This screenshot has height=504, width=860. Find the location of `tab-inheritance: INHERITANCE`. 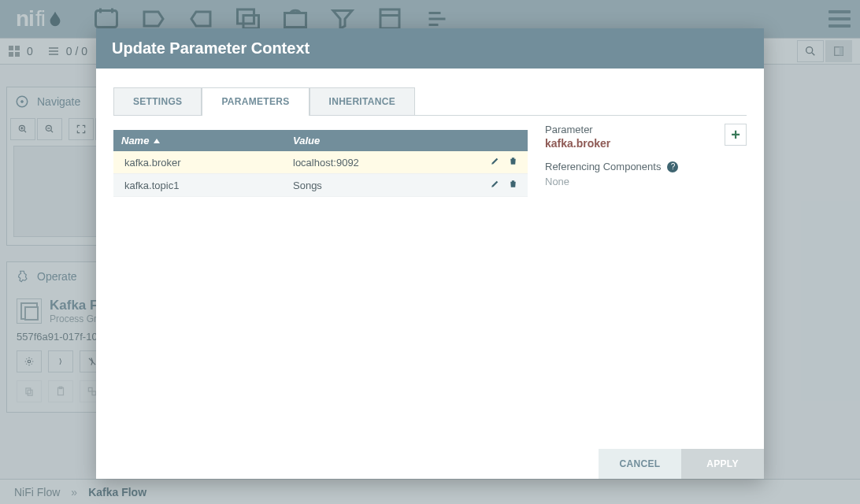

tab-inheritance: INHERITANCE is located at coordinates (362, 101).